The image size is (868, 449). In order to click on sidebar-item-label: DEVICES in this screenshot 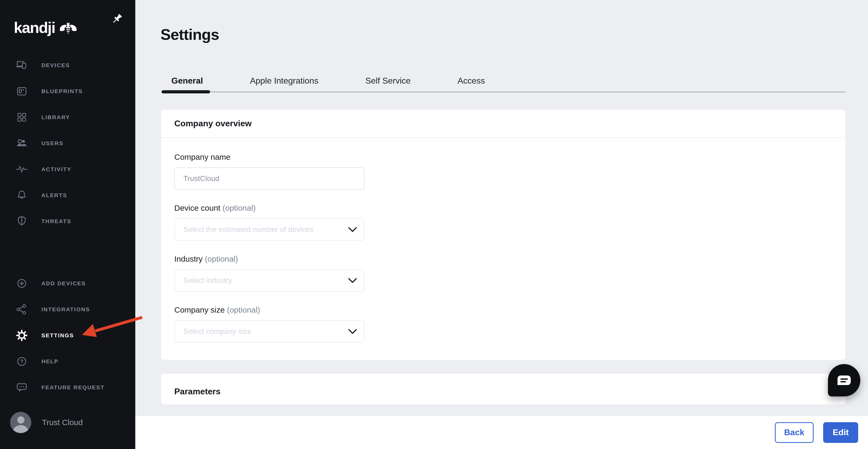, I will do `click(56, 65)`.